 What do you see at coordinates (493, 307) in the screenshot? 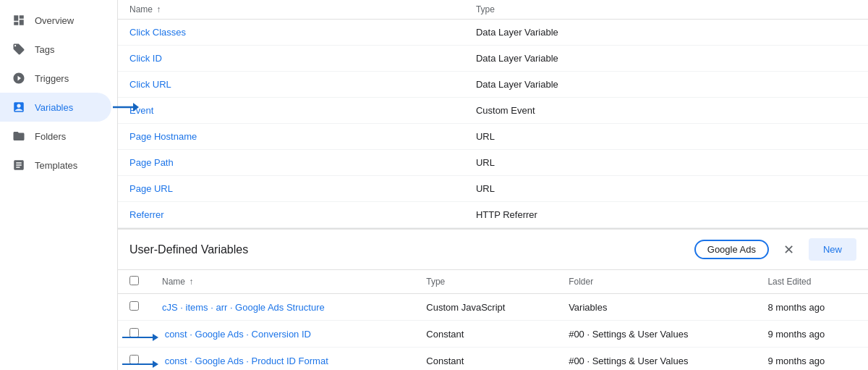
I see `udv-table-row: cJS · items · arr · Google Ads Structure…` at bounding box center [493, 307].